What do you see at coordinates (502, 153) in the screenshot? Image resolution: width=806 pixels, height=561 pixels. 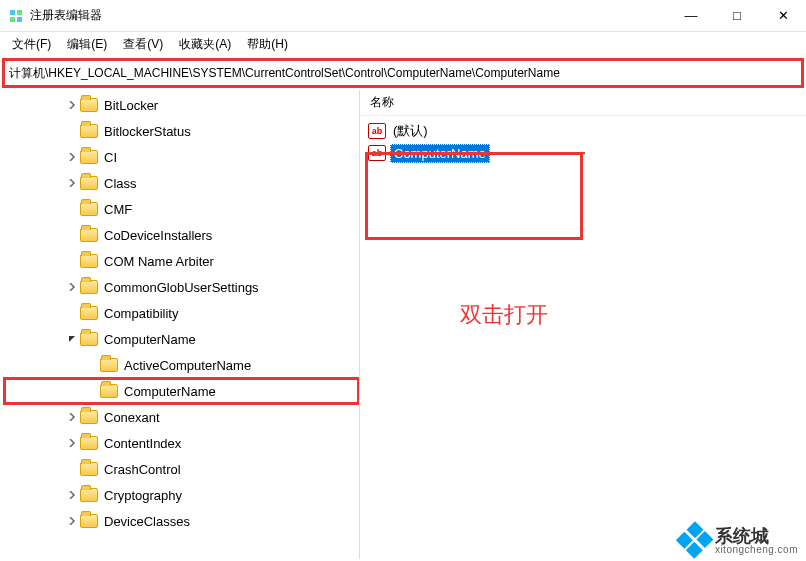 I see `annotation-strike-line` at bounding box center [502, 153].